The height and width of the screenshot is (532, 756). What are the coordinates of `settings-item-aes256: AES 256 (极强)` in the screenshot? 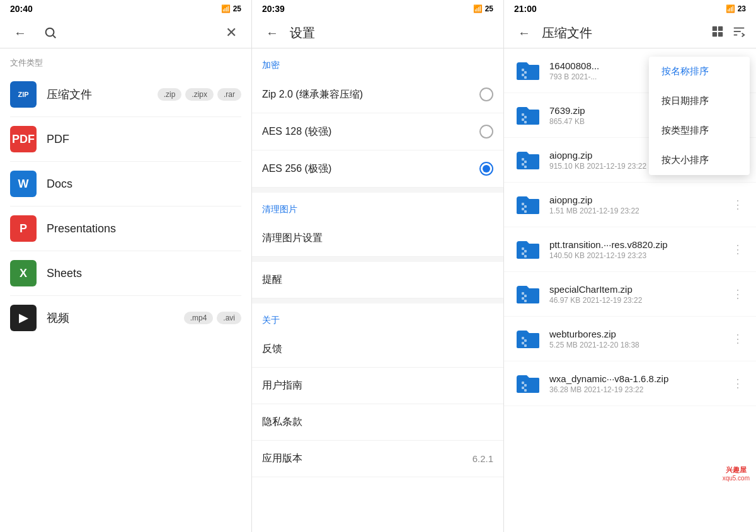 It's located at (378, 169).